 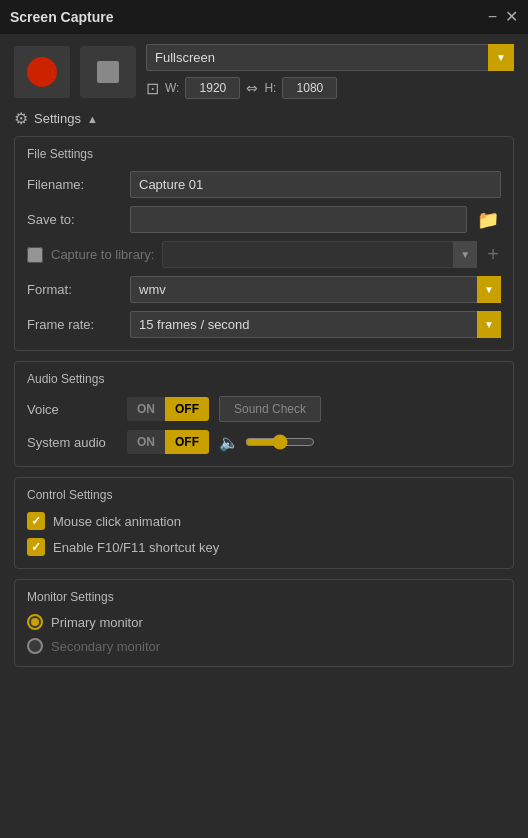 What do you see at coordinates (316, 184) in the screenshot?
I see `filename-input` at bounding box center [316, 184].